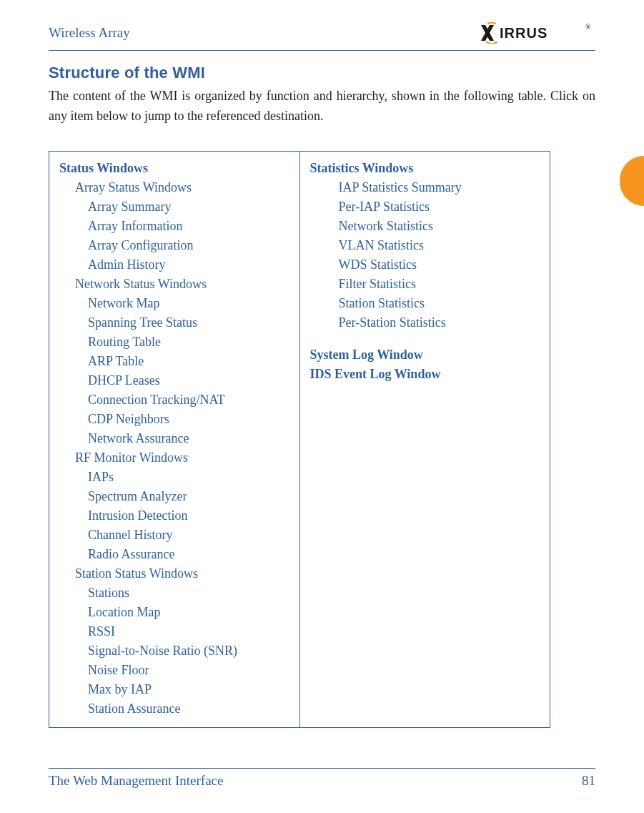 Image resolution: width=644 pixels, height=813 pixels. Describe the element at coordinates (89, 33) in the screenshot. I see `product-name: Wireless Array` at that location.